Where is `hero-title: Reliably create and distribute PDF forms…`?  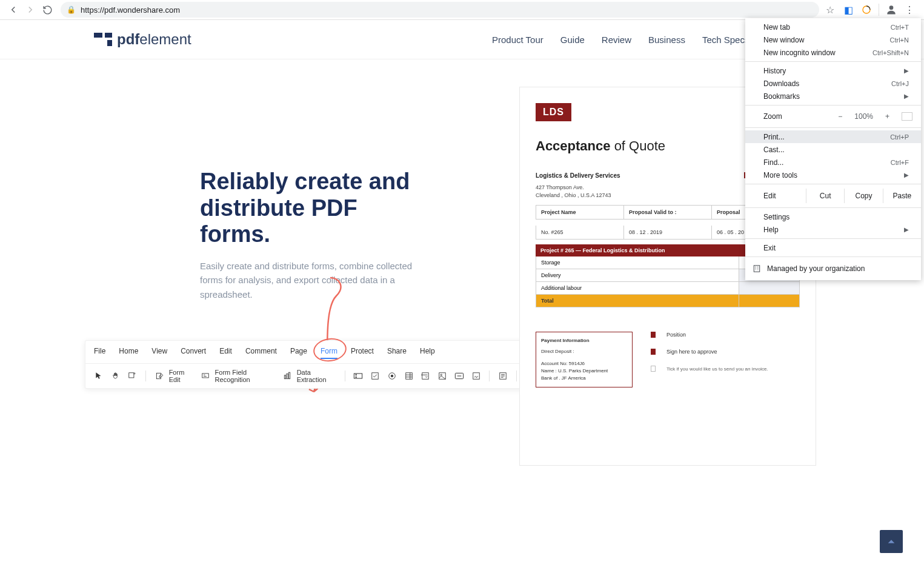 hero-title: Reliably create and distribute PDF forms… is located at coordinates (309, 209).